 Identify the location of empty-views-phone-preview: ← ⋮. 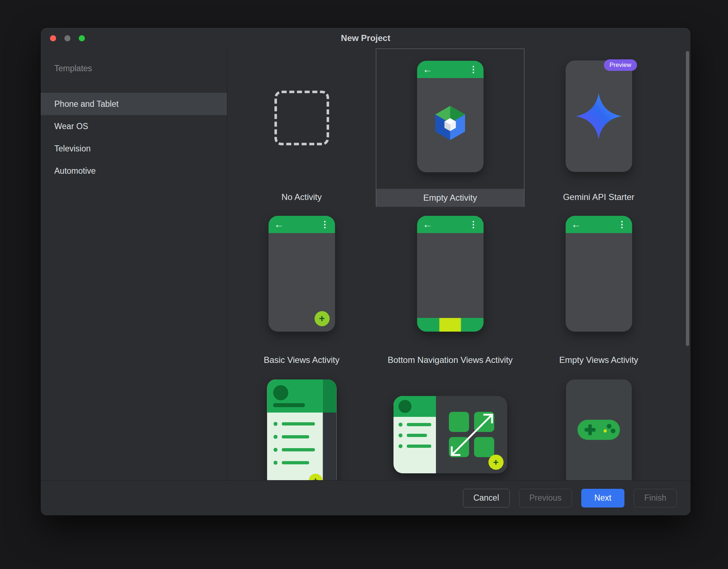
(599, 274).